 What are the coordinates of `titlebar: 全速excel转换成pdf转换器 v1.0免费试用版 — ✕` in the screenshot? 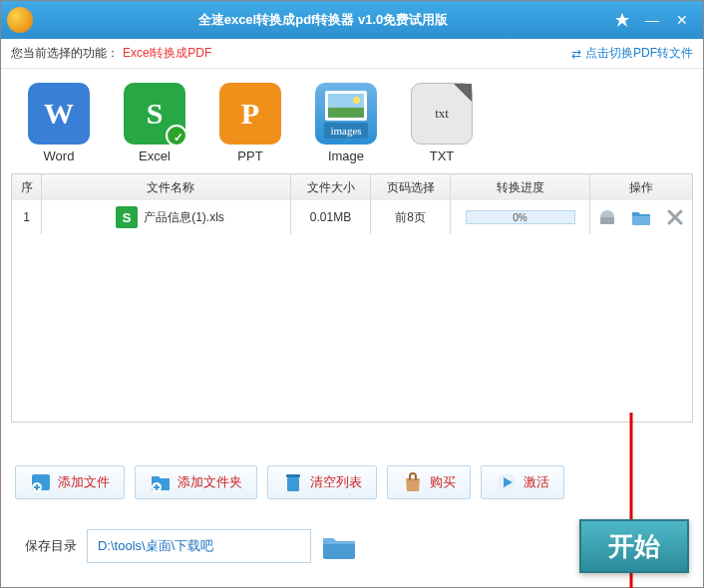 It's located at (352, 20).